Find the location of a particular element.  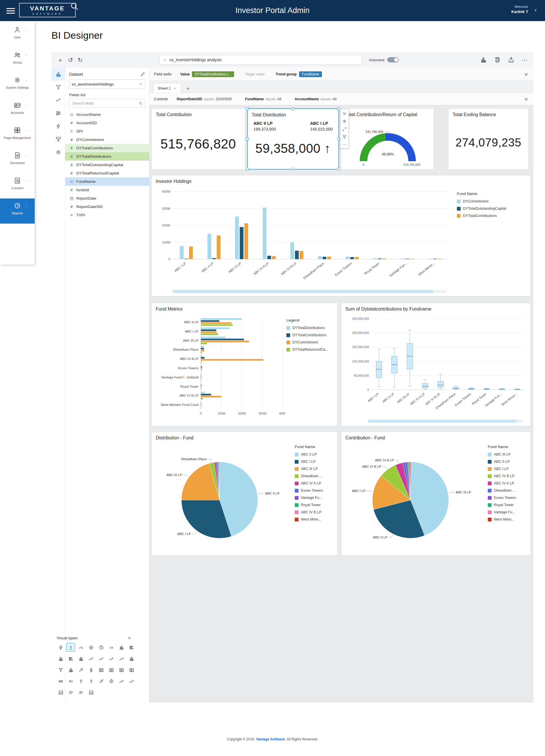

field-fundsid: #fundsid is located at coordinates (107, 190).